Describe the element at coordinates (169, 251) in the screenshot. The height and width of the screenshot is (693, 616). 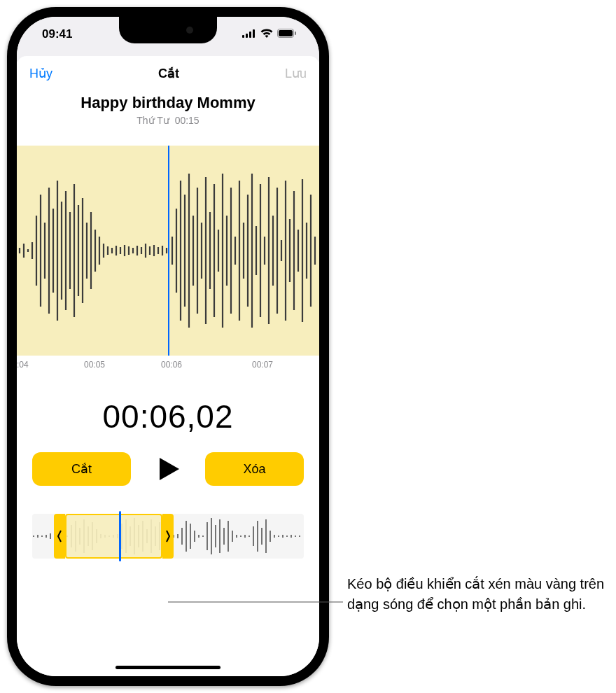
I see `playhead` at that location.